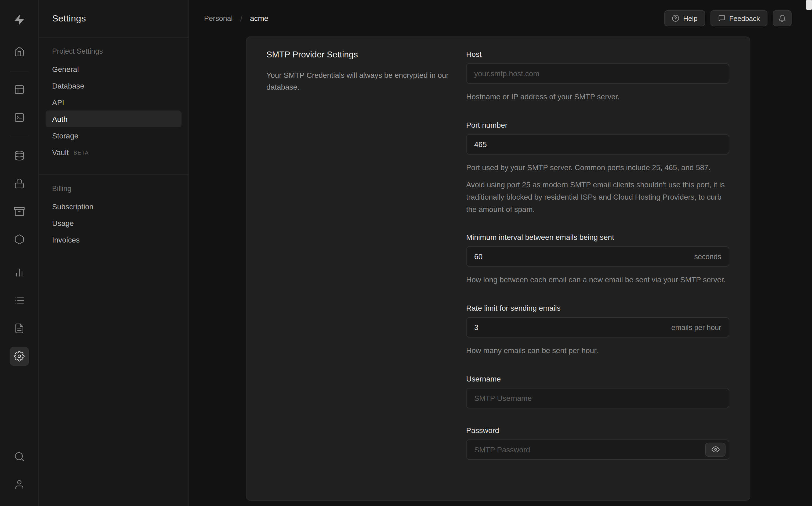 The width and height of the screenshot is (812, 506). Describe the element at coordinates (114, 19) in the screenshot. I see `sidebar-header: Settings` at that location.